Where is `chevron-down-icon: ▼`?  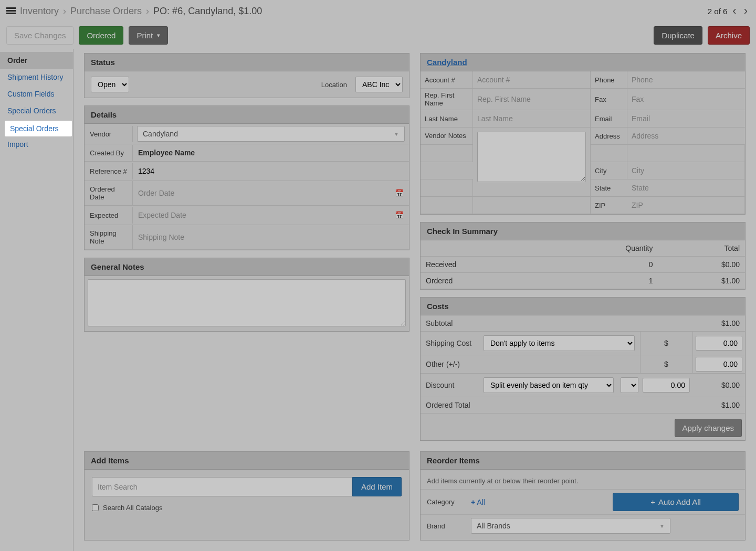
chevron-down-icon: ▼ is located at coordinates (396, 134).